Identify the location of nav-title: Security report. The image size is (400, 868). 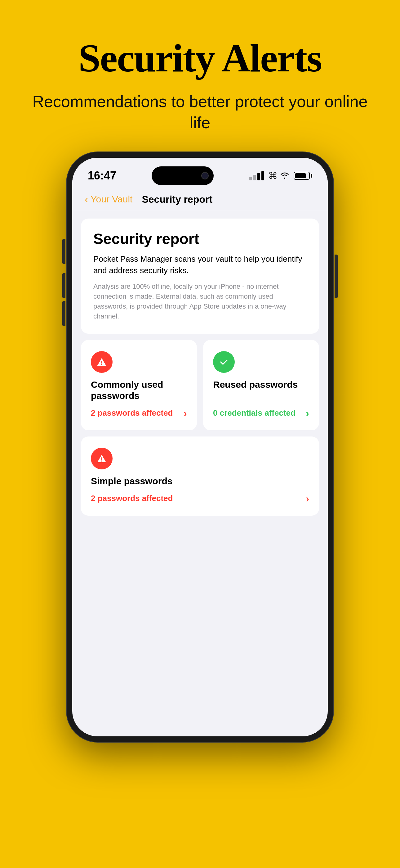
(177, 199).